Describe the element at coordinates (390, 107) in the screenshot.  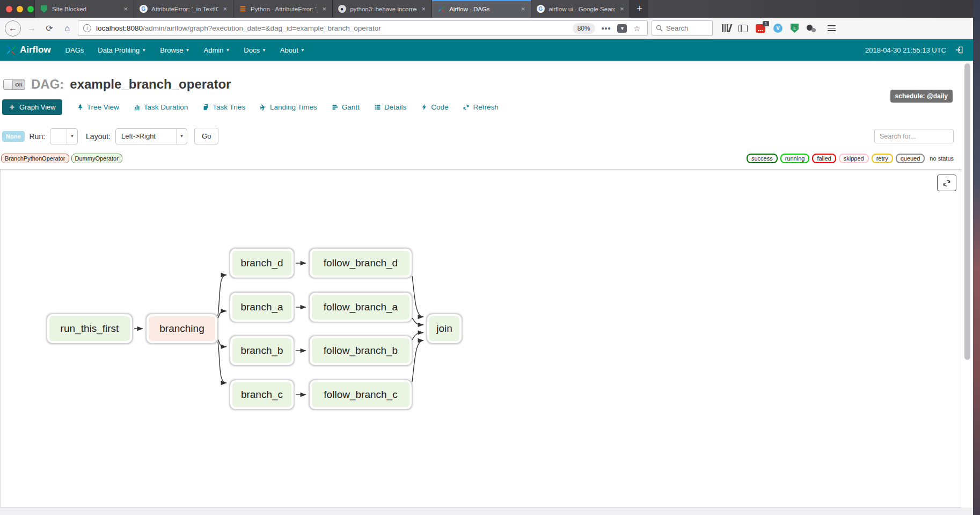
I see `view-details-link: Details` at that location.